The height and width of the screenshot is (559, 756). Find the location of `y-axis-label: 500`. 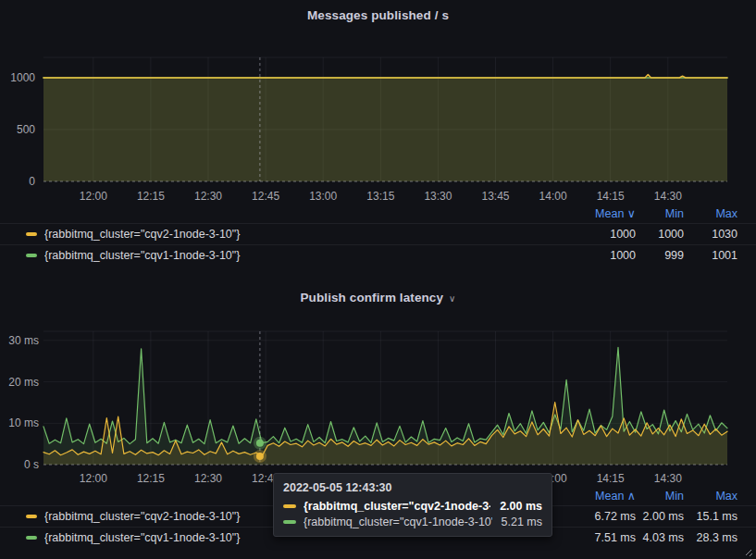

y-axis-label: 500 is located at coordinates (26, 130).